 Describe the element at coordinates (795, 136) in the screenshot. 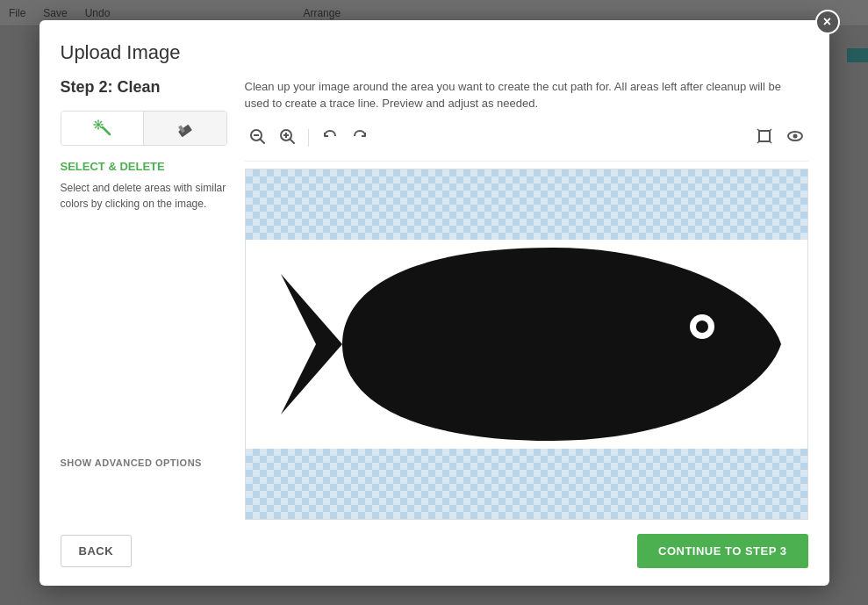

I see `eye-icon` at that location.